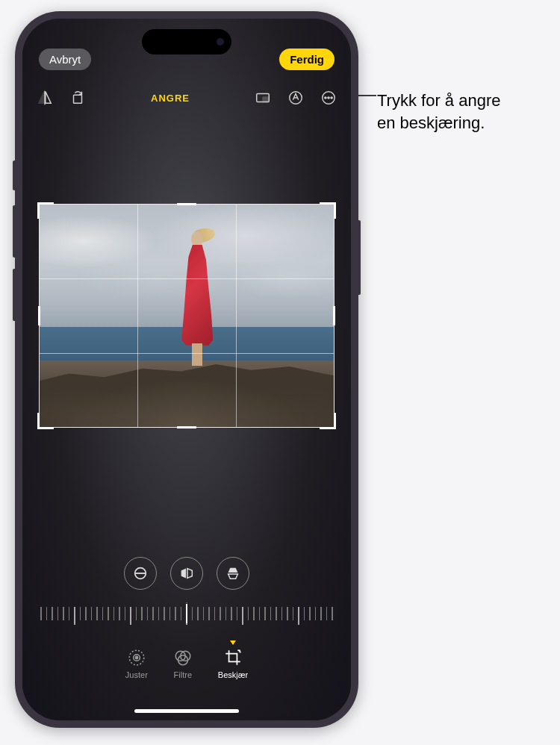  What do you see at coordinates (183, 675) in the screenshot?
I see `tab-filters-label: Filtre` at bounding box center [183, 675].